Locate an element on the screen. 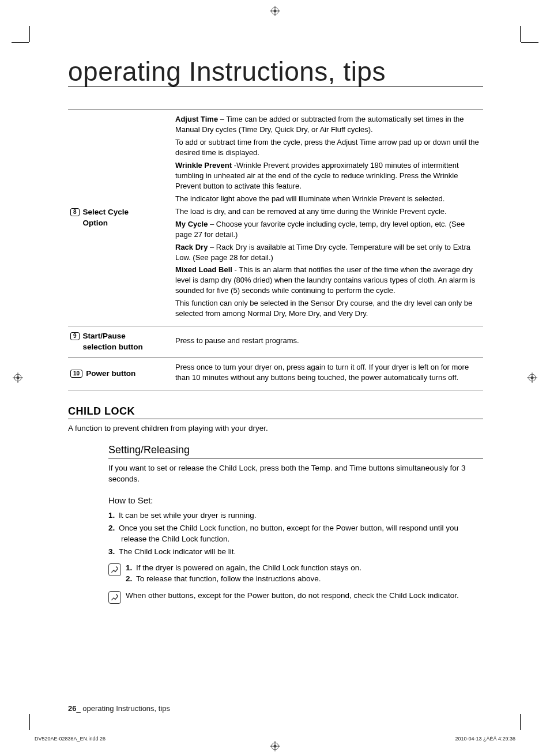 The image size is (550, 756). paragraph: Adjust Time – Time can be added or subtr… is located at coordinates (327, 125).